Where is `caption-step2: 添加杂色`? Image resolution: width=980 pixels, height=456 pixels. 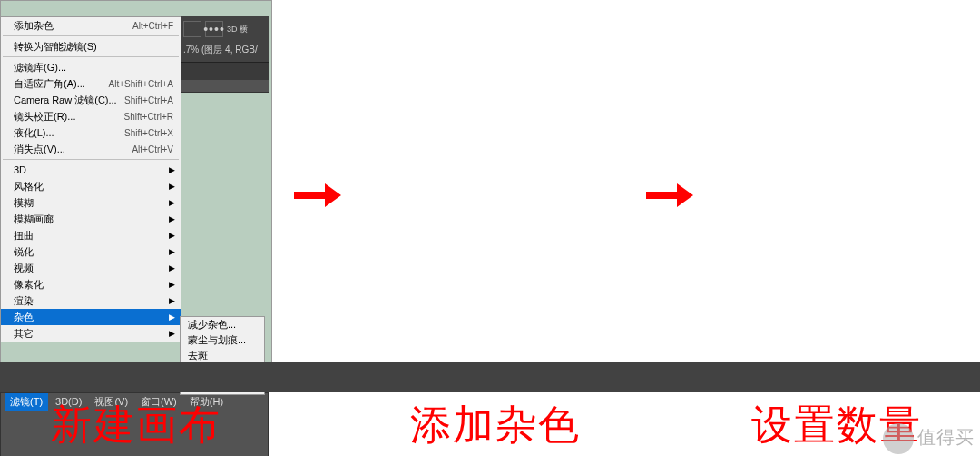
caption-step2: 添加杂色 is located at coordinates (495, 425).